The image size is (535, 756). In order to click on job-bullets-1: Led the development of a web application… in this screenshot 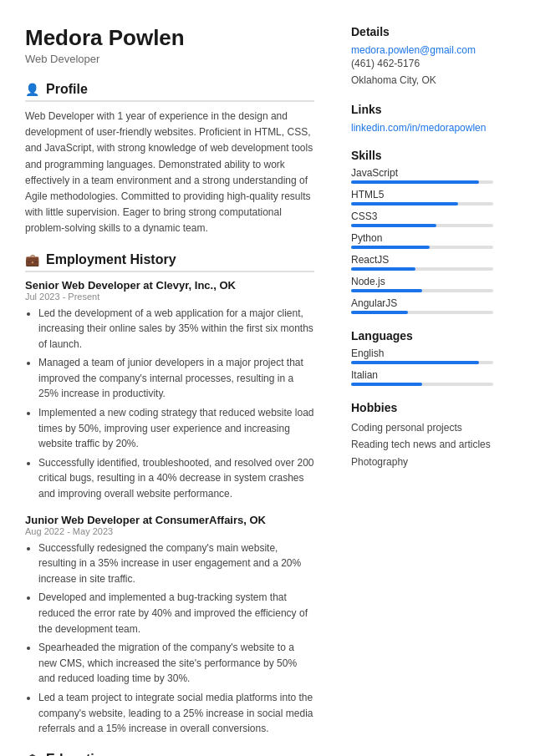, I will do `click(170, 404)`.